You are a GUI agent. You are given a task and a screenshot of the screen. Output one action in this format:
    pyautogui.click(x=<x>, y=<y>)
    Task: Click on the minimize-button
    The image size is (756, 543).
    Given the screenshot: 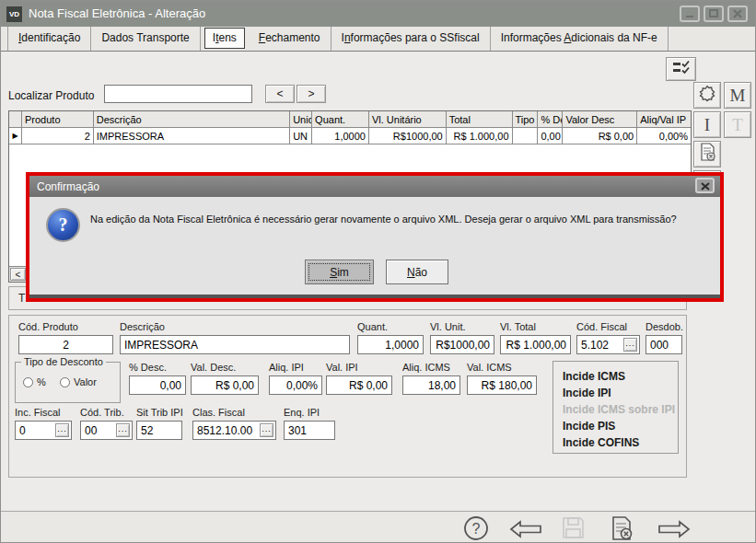 What is the action you would take?
    pyautogui.click(x=690, y=14)
    